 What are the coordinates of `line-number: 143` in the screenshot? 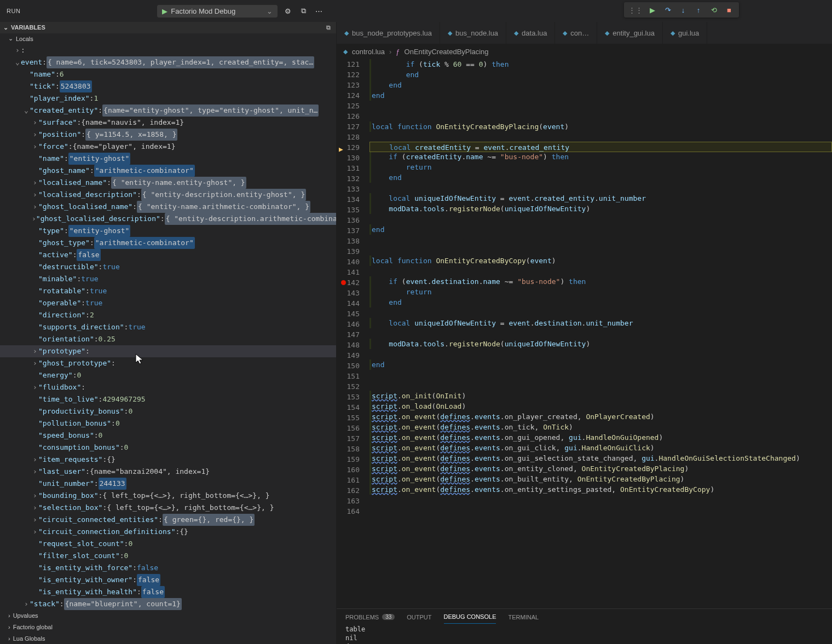 It's located at (348, 293).